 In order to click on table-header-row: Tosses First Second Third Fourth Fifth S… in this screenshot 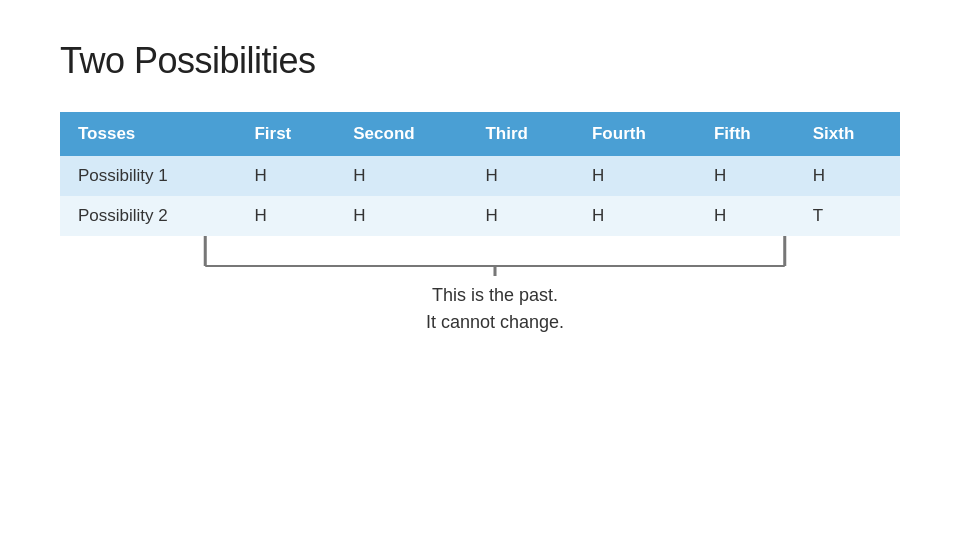, I will do `click(480, 134)`.